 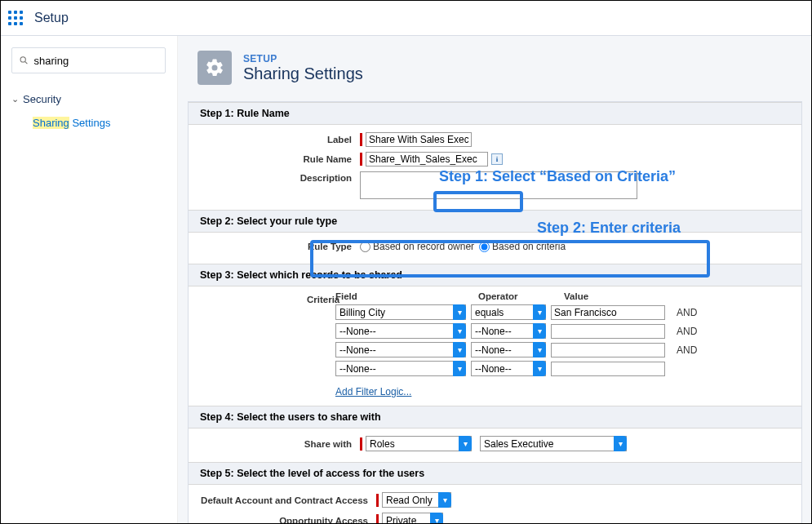 I want to click on rule-type-label: Rule Type, so click(x=274, y=246).